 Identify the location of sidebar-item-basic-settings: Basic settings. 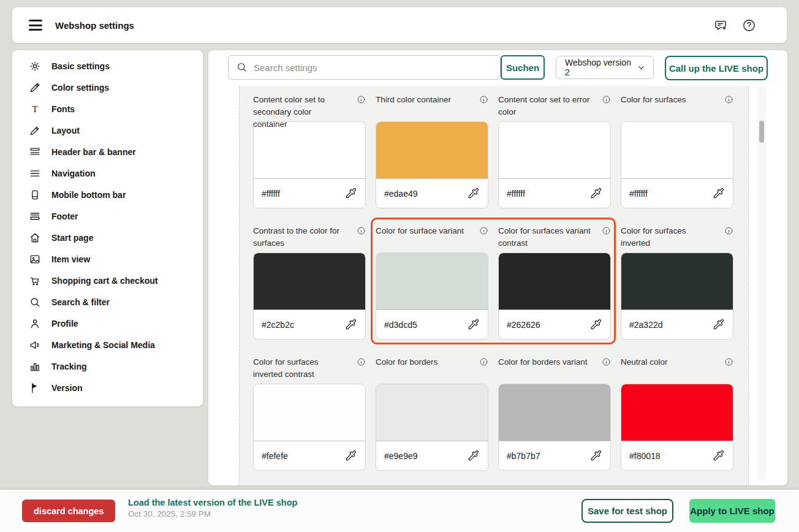
(108, 66).